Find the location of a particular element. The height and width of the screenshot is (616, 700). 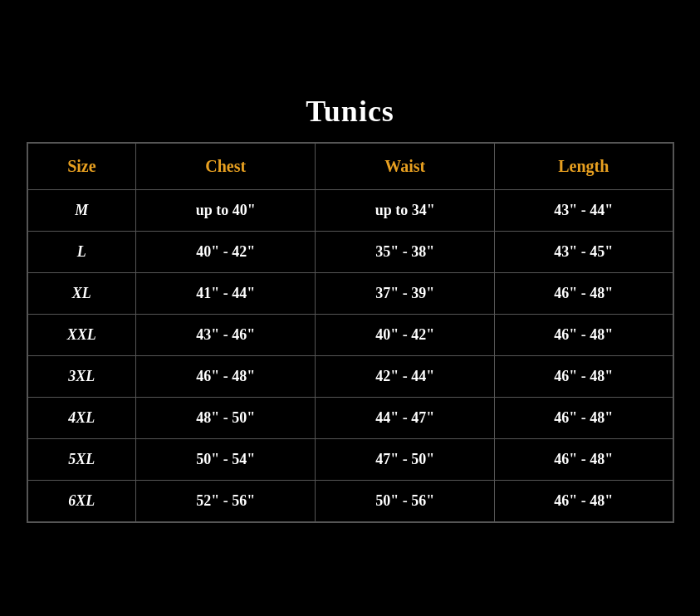

cell-size: 4XL is located at coordinates (81, 418).